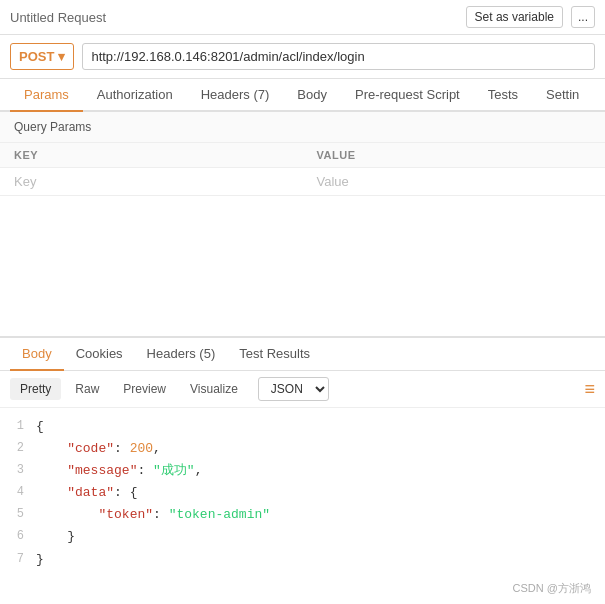 This screenshot has height=604, width=605. What do you see at coordinates (302, 515) in the screenshot?
I see `code-line-5: 5 "token": "token-admin"` at bounding box center [302, 515].